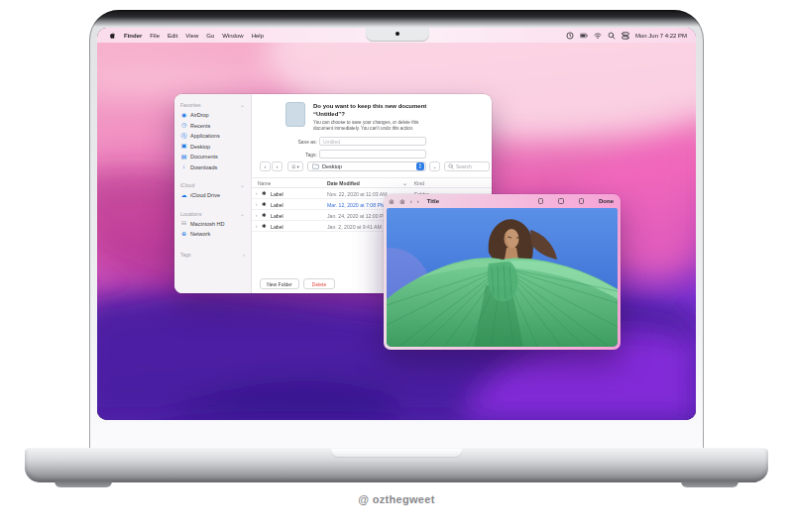 This screenshot has width=793, height=532. I want to click on back-chevron-icon: ‹, so click(411, 201).